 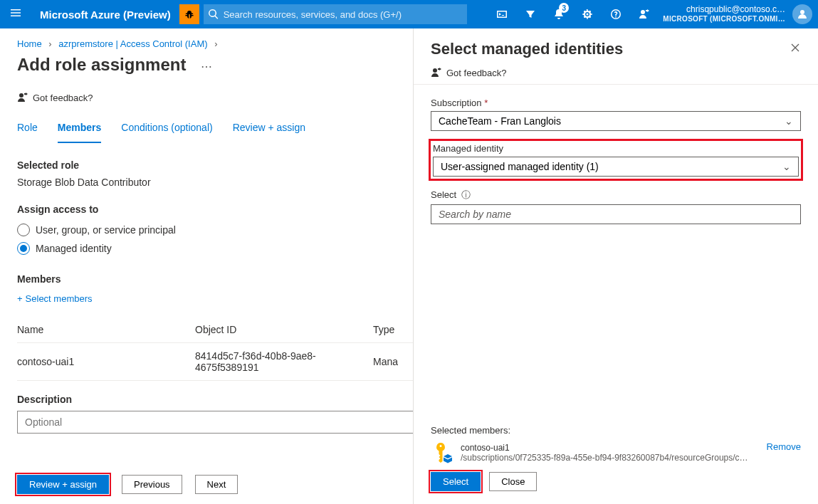 What do you see at coordinates (63, 484) in the screenshot?
I see `review-assign-button: Review + assign` at bounding box center [63, 484].